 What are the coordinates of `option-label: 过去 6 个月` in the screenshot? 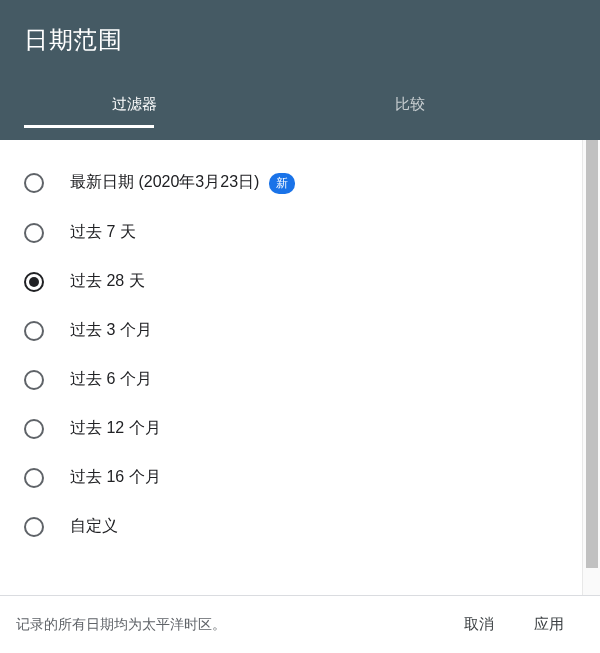 It's located at (111, 378).